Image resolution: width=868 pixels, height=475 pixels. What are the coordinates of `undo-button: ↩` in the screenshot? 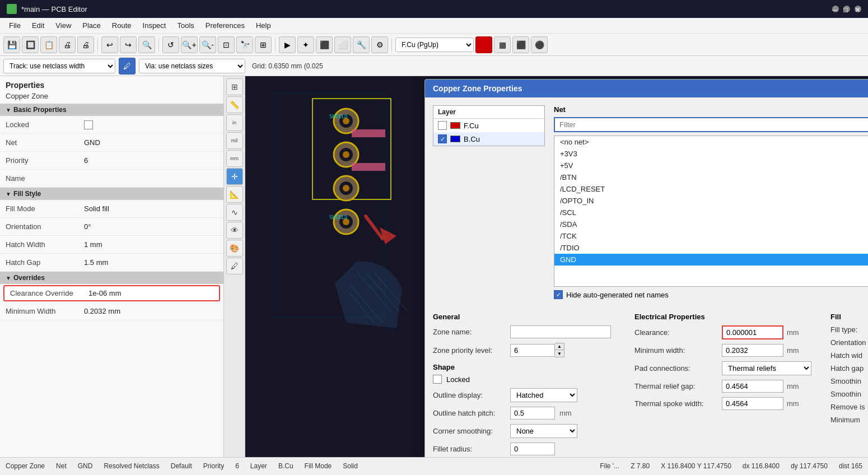 It's located at (110, 45).